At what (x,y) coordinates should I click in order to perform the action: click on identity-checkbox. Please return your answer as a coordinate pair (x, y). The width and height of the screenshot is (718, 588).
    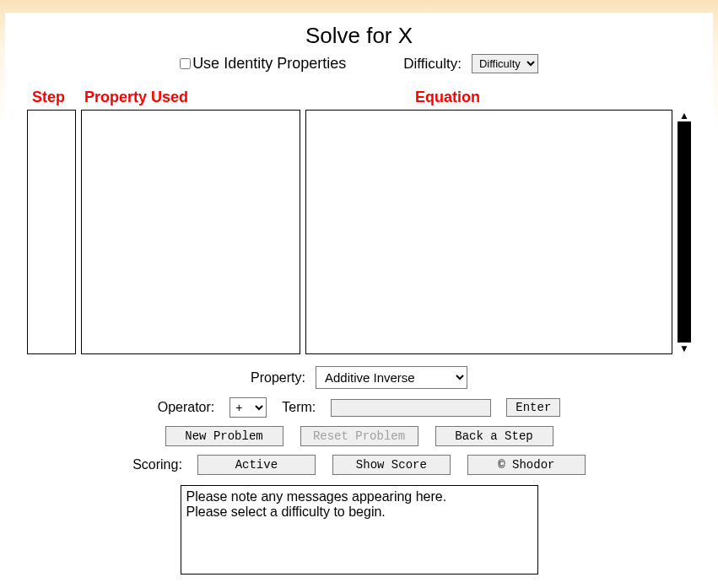
    Looking at the image, I should click on (186, 64).